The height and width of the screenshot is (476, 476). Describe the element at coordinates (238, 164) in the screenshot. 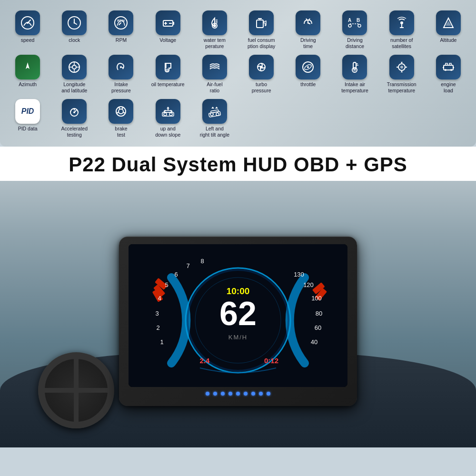

I see `title-section: P22 Dual System HUD OBD + GPS` at that location.